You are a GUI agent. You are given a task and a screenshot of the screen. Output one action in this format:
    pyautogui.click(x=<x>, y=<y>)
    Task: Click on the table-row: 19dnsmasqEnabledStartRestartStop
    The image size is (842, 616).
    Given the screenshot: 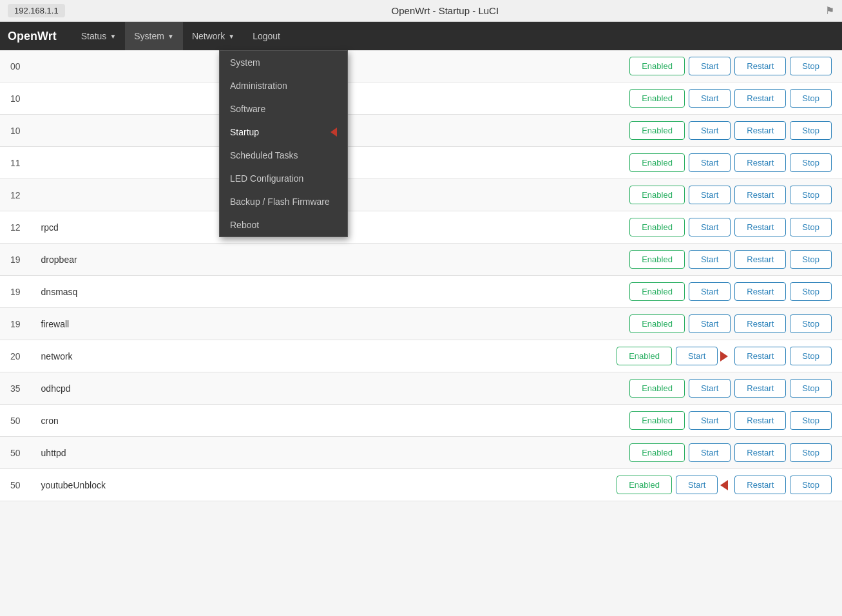 What is the action you would take?
    pyautogui.click(x=421, y=292)
    